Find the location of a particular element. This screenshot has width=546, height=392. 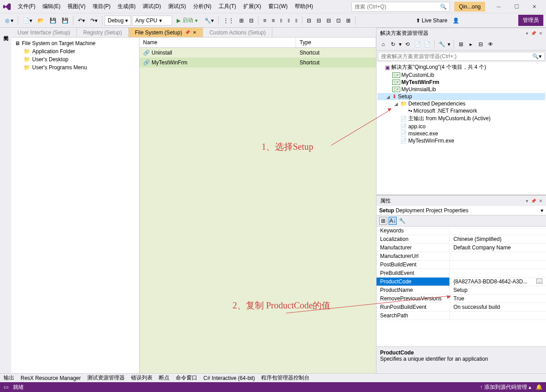

doc-tab: Custom Actions (Setup) is located at coordinates (238, 32).